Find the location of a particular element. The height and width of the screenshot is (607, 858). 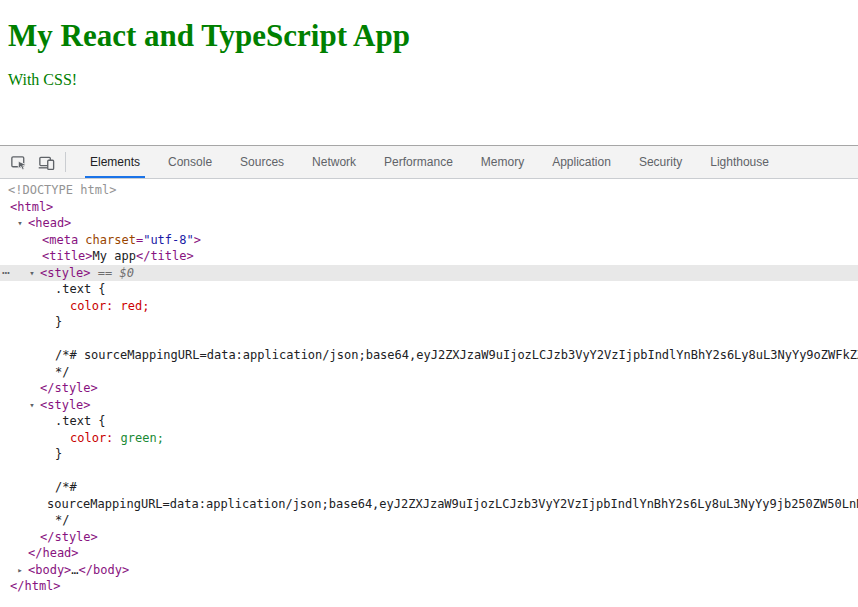

tab-label: Network is located at coordinates (334, 162).